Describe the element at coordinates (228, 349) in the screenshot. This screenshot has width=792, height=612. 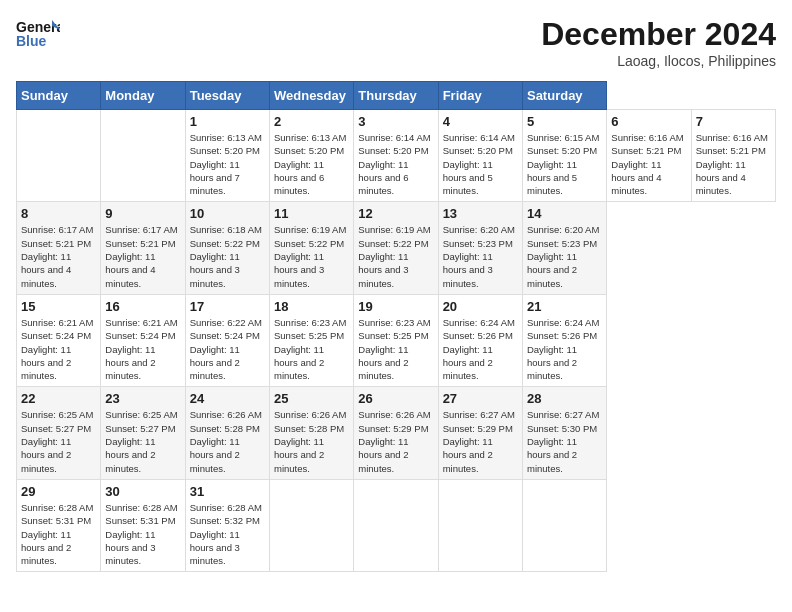
I see `day-info: Sunrise: 6:22 AM Sunset: 5:24 PM Dayligh…` at that location.